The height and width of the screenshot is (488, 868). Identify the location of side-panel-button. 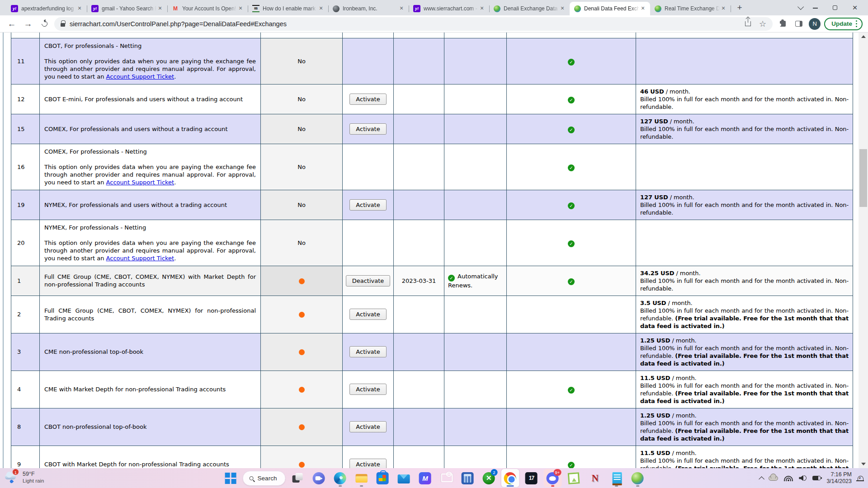
(799, 24).